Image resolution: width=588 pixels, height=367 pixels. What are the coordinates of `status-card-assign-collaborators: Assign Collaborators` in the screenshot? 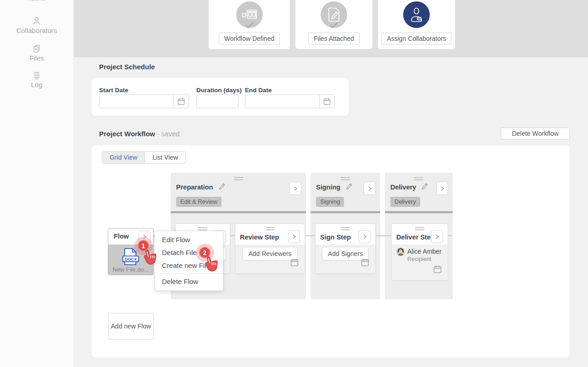 It's located at (416, 25).